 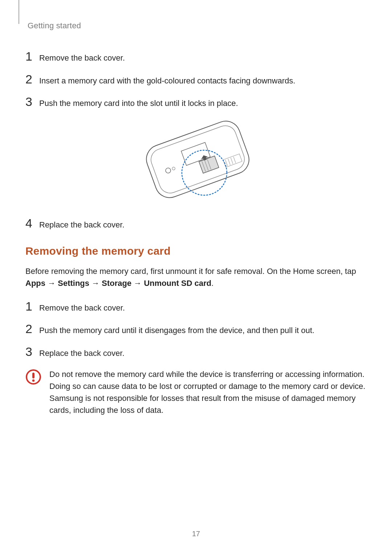 What do you see at coordinates (196, 277) in the screenshot?
I see `intro-paragraph: Before removing the memory card, first u…` at bounding box center [196, 277].